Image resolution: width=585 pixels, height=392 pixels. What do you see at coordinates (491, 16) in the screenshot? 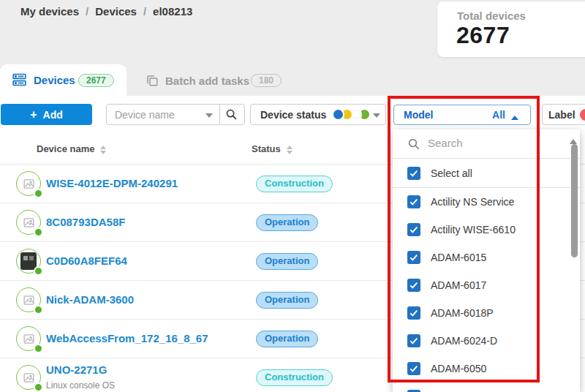
I see `total-devices-label: Total devices` at bounding box center [491, 16].